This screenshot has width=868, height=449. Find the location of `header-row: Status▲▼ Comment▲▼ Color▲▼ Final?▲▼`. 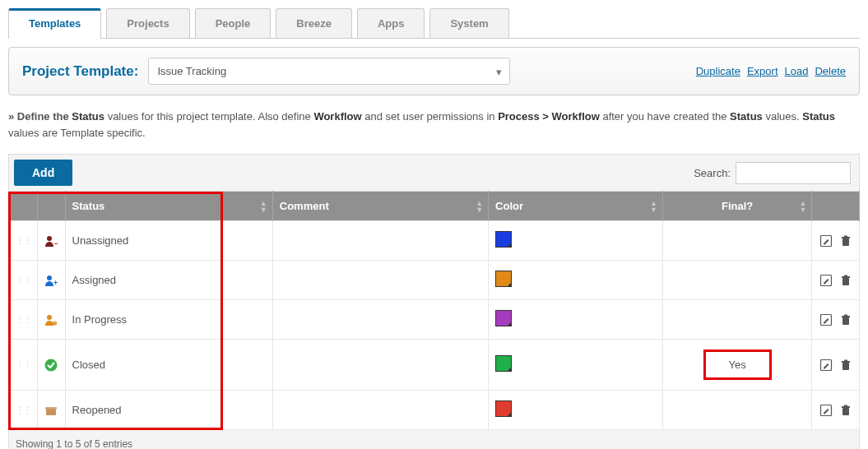

header-row: Status▲▼ Comment▲▼ Color▲▼ Final?▲▼ is located at coordinates (434, 206).